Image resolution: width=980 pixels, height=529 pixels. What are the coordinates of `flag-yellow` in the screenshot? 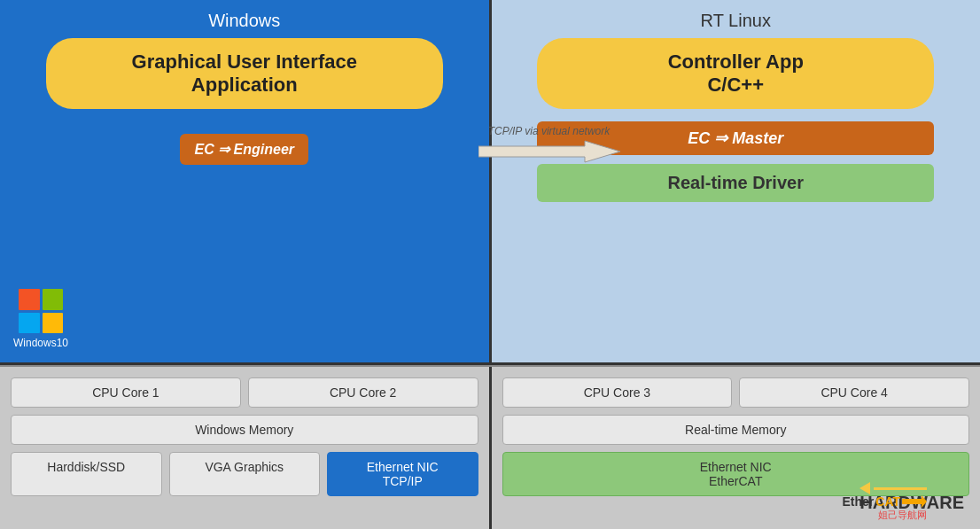 It's located at (53, 323).